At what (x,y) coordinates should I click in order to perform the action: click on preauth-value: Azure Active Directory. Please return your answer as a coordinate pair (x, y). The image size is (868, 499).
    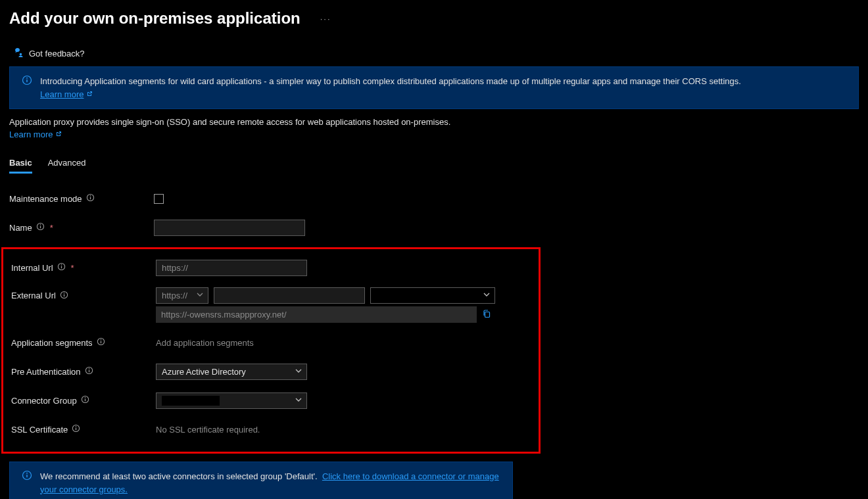
    Looking at the image, I should click on (204, 372).